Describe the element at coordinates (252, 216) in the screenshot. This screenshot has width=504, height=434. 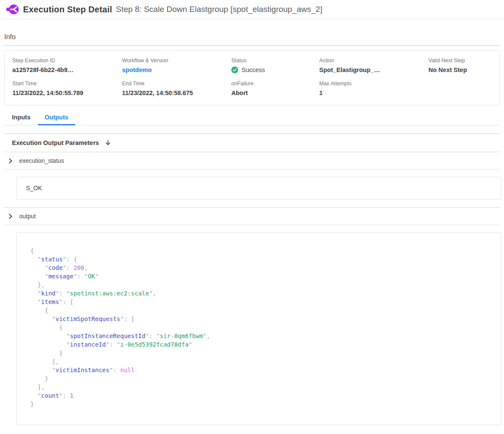
I see `param-row-output: output` at that location.